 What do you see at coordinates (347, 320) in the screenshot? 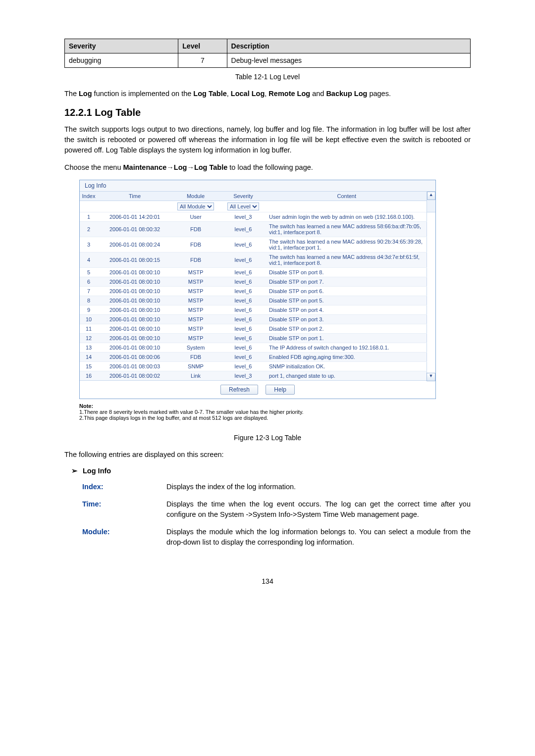
I see `cell: Disable STP on port 3.` at bounding box center [347, 320].